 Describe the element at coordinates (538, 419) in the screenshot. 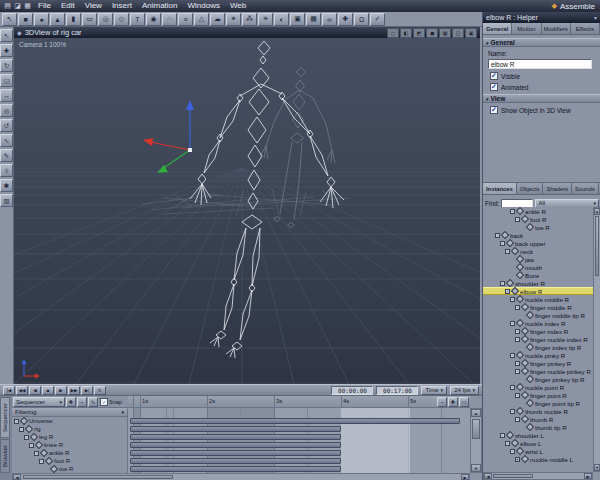

I see `tree-item: -thumb R` at that location.